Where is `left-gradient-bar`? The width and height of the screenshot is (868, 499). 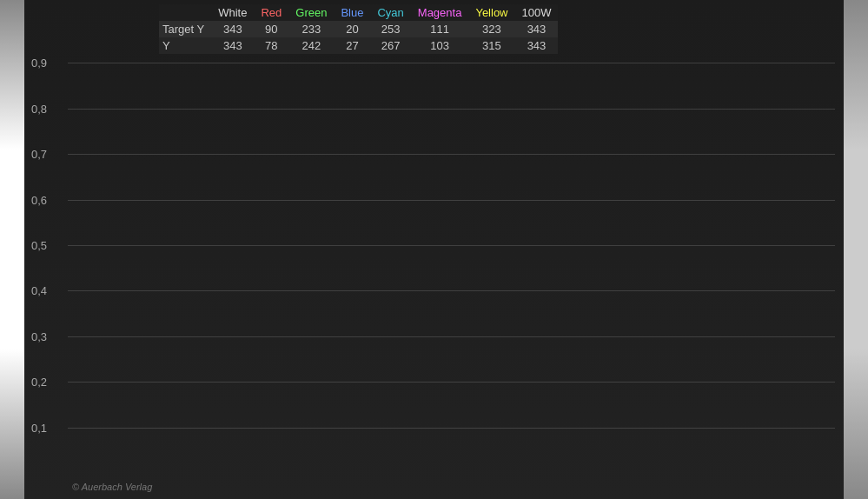
left-gradient-bar is located at coordinates (12, 250).